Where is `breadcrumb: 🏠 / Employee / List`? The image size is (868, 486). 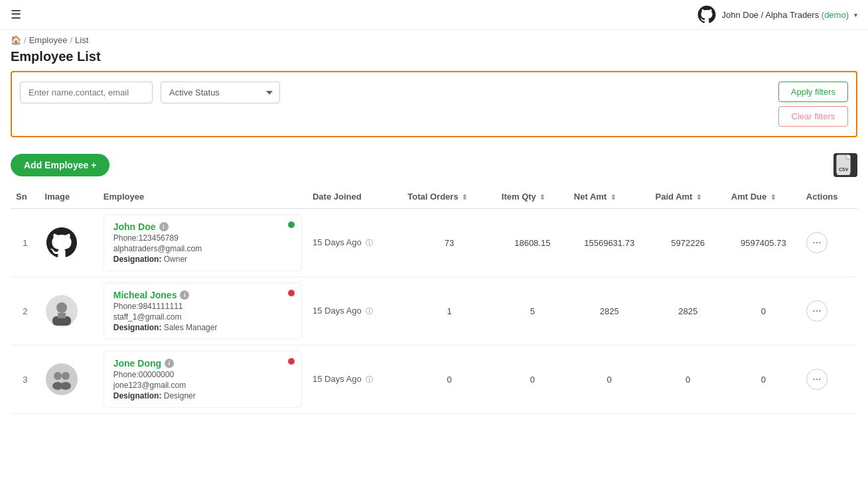
breadcrumb: 🏠 / Employee / List is located at coordinates (434, 38).